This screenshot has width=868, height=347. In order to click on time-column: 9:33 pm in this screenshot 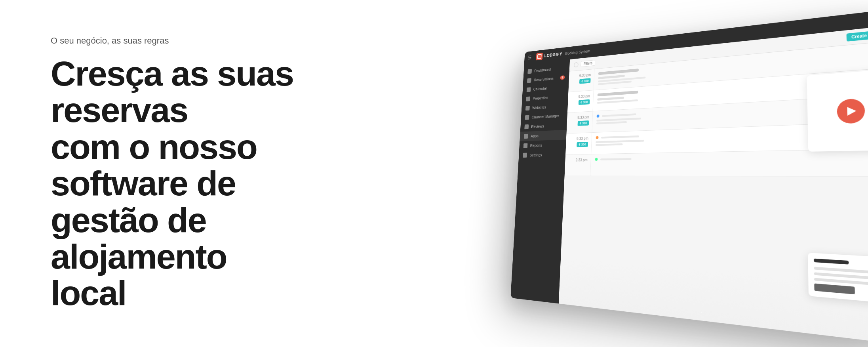, I will do `click(578, 165)`.